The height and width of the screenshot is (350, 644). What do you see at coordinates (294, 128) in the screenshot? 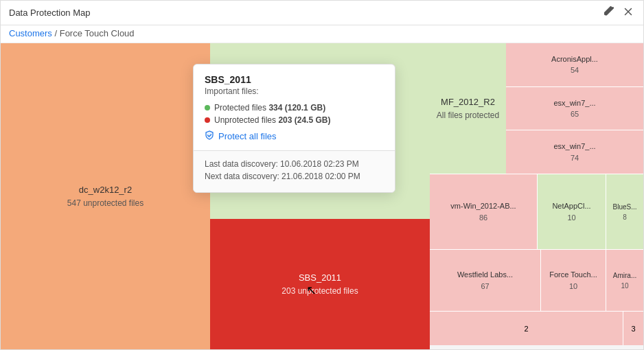
I see `tooltip-popup: SBS_2011 Important files: Protected file…` at bounding box center [294, 128].